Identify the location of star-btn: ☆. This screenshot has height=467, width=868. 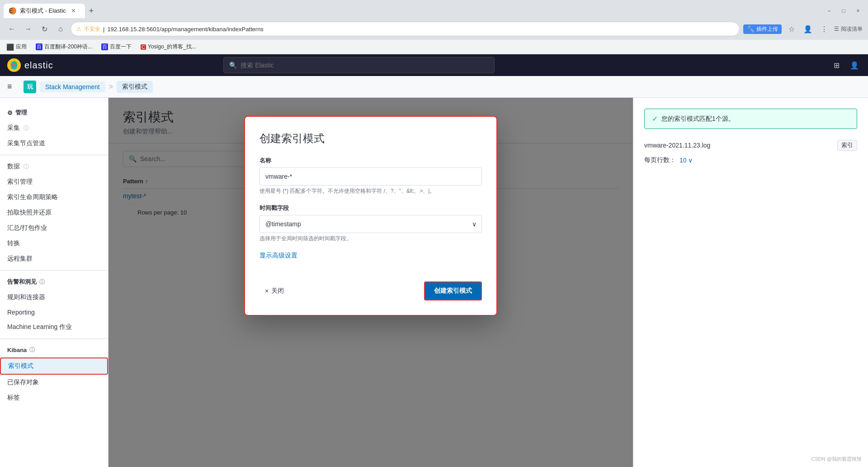
(792, 29).